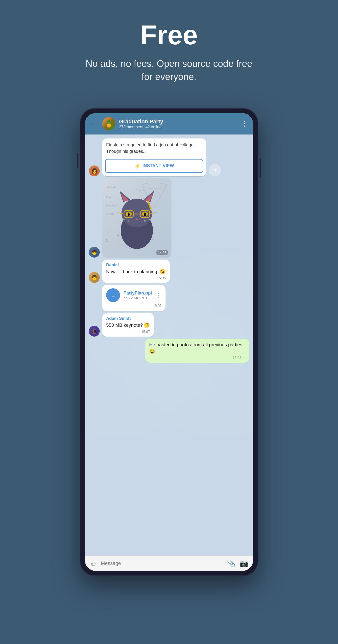  Describe the element at coordinates (154, 148) in the screenshot. I see `article-text: Einstein struggled to find a job out of …` at that location.